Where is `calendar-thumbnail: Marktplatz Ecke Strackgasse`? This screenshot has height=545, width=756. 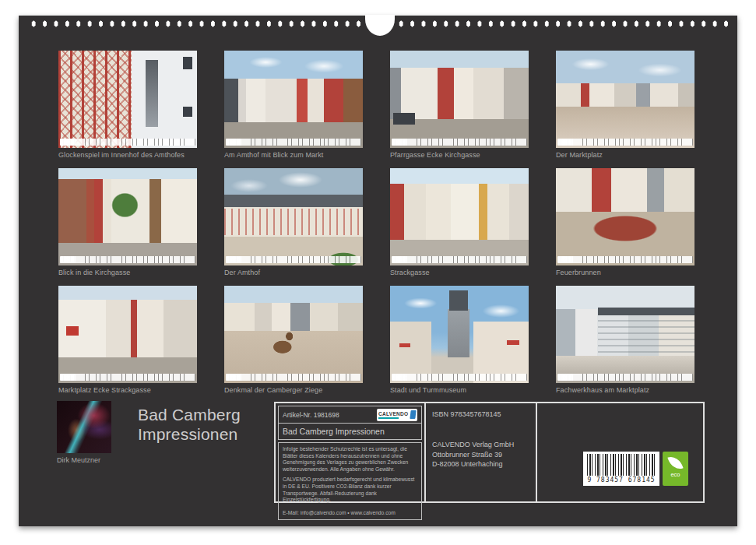 calendar-thumbnail: Marktplatz Ecke Strackgasse is located at coordinates (128, 340).